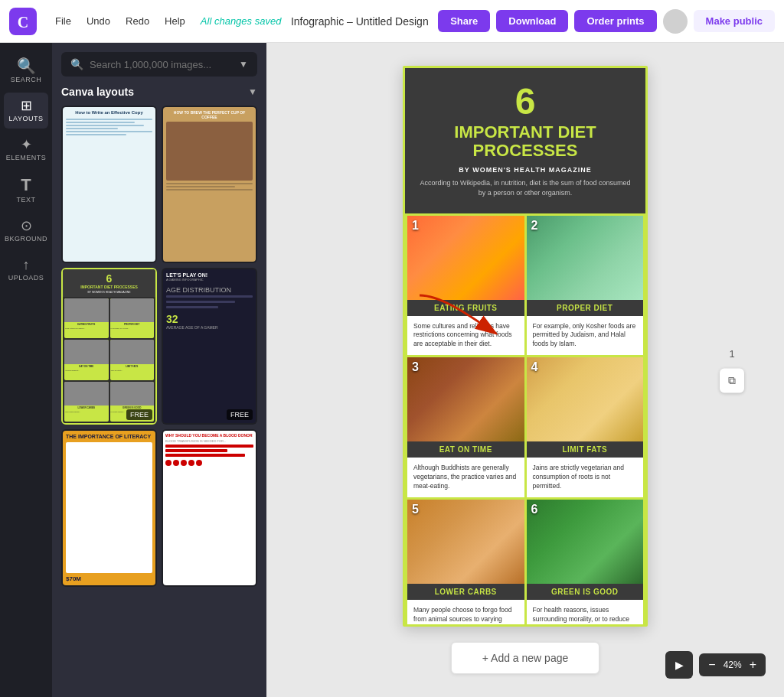  I want to click on info-cell-img-3: 3, so click(466, 399).